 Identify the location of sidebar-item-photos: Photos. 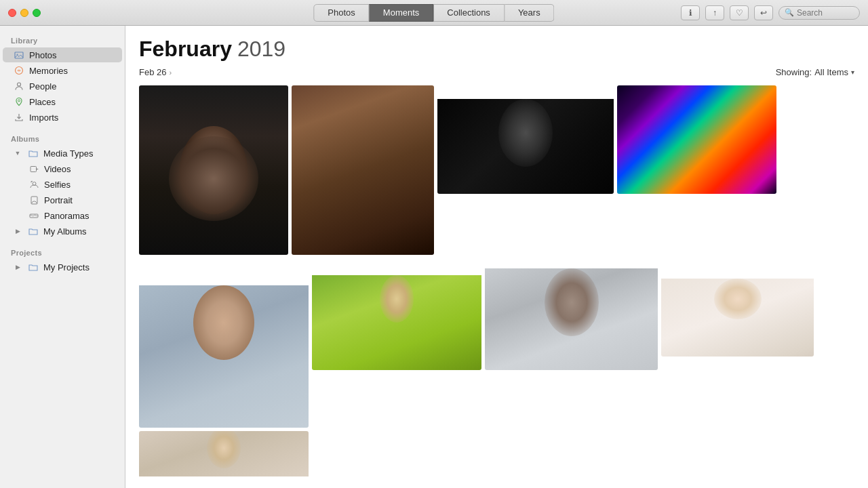
(62, 55).